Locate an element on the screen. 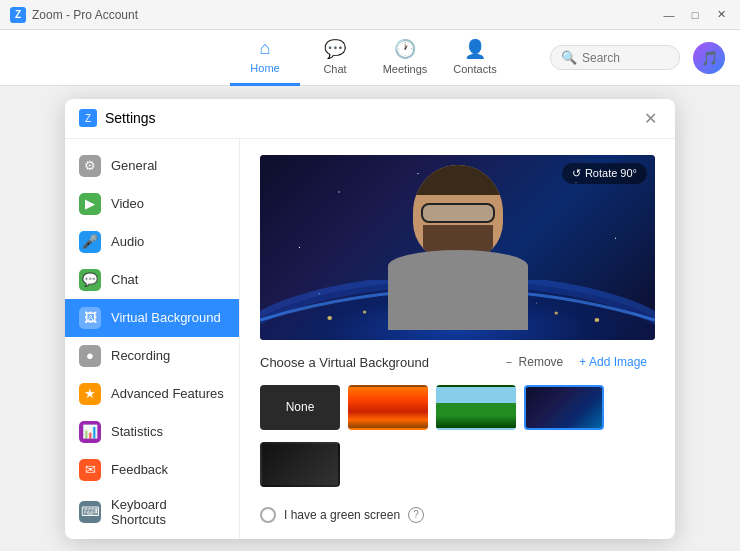 The image size is (740, 551). titlebar: Z Zoom - Pro Account — □ ✕ is located at coordinates (370, 15).